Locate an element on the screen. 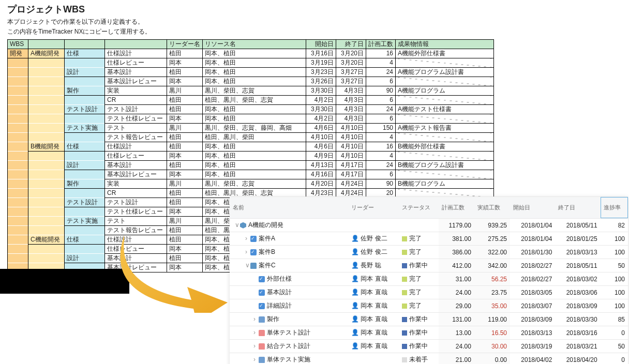  folder-icon is located at coordinates (253, 266).